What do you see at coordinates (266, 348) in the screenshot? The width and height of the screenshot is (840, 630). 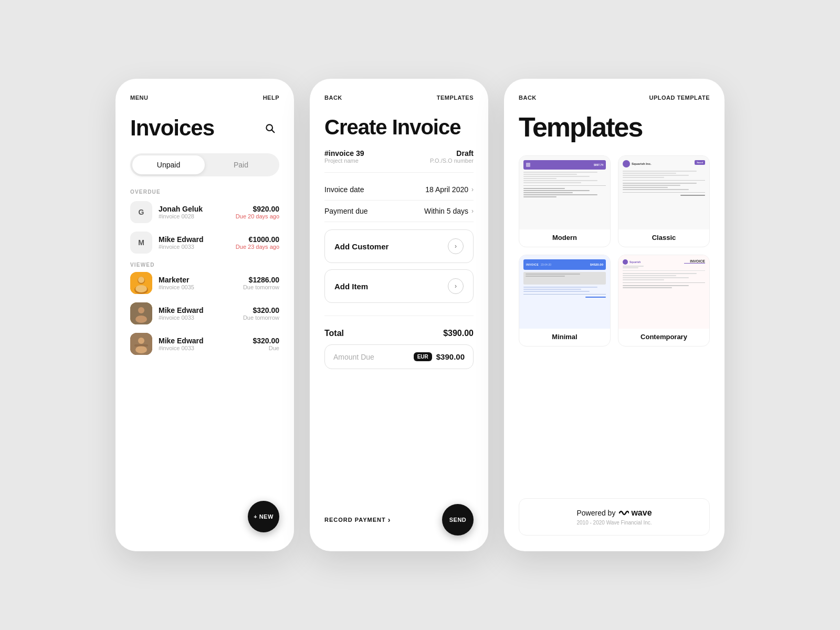 I see `invoice-due: Due` at bounding box center [266, 348].